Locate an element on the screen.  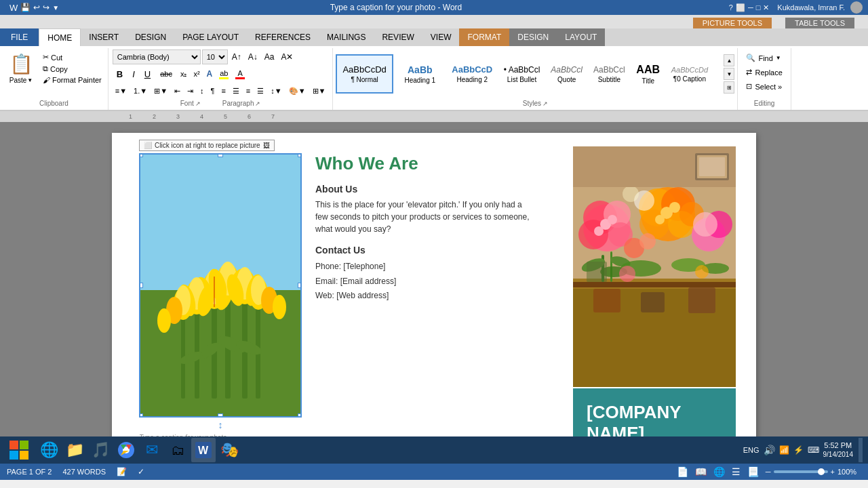
maximize-icon: □ is located at coordinates (758, 7).